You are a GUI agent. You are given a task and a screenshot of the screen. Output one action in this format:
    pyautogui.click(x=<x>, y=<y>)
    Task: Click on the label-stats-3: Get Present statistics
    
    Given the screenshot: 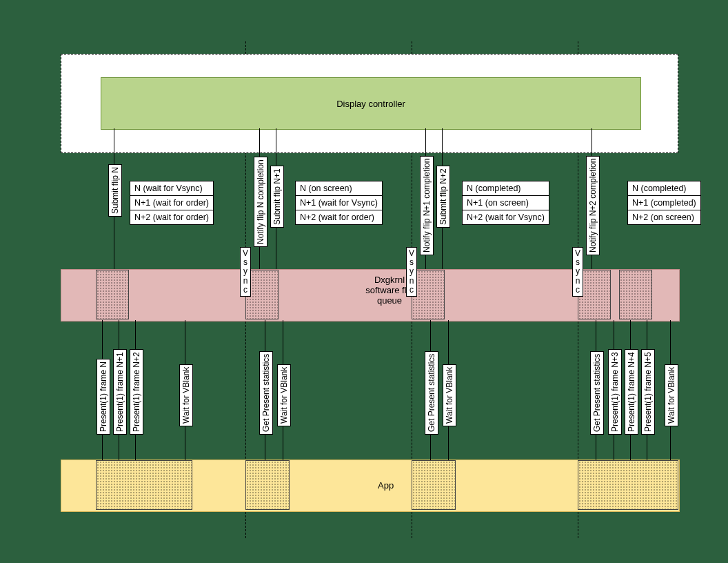 What is the action you would take?
    pyautogui.click(x=597, y=393)
    